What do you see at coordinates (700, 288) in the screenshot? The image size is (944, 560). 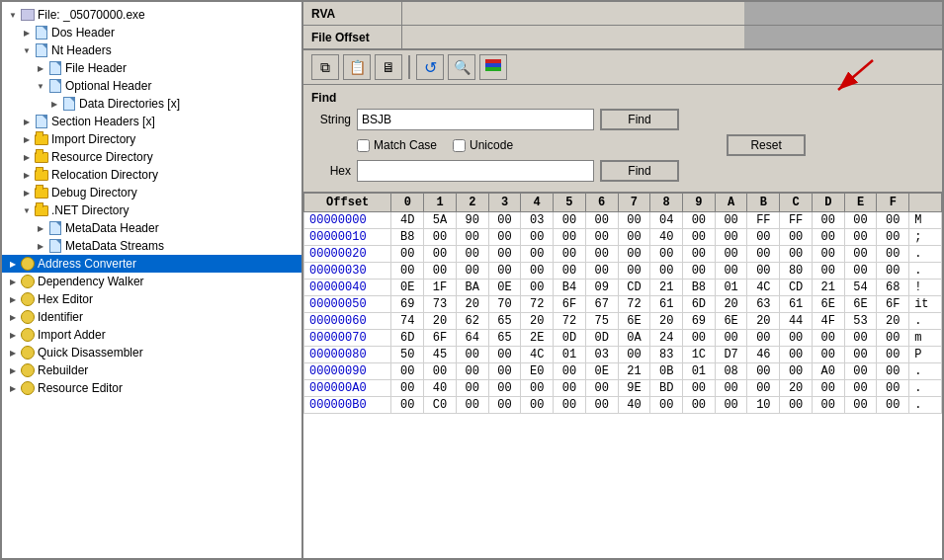 I see `hex-cell-00000040-9: B8` at bounding box center [700, 288].